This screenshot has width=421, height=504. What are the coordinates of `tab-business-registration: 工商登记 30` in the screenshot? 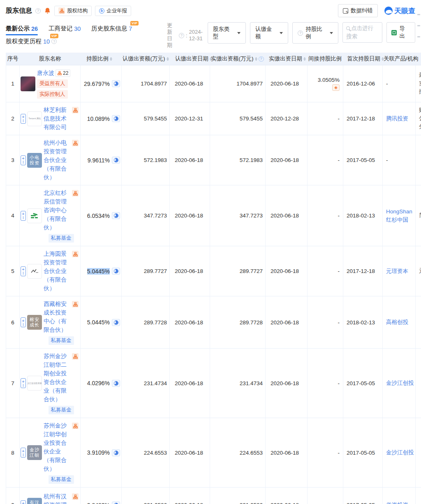 It's located at (65, 29).